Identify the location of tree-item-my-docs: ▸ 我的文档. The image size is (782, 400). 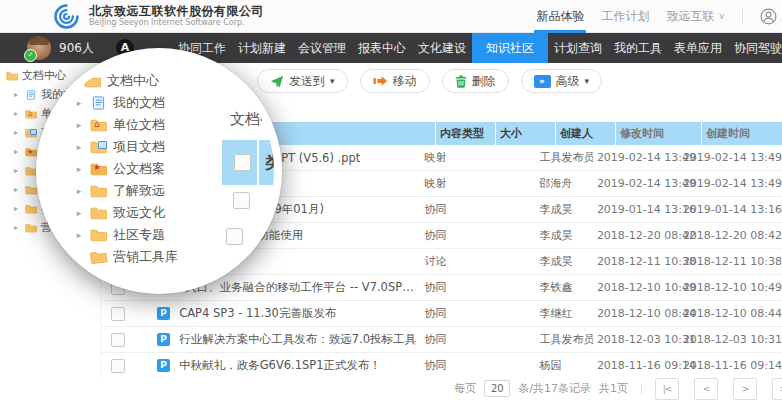
(126, 103).